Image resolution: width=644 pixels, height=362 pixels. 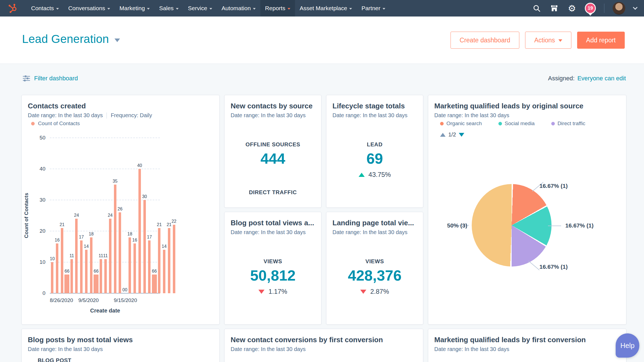 I want to click on card-title: Blog post total views a..., so click(x=273, y=223).